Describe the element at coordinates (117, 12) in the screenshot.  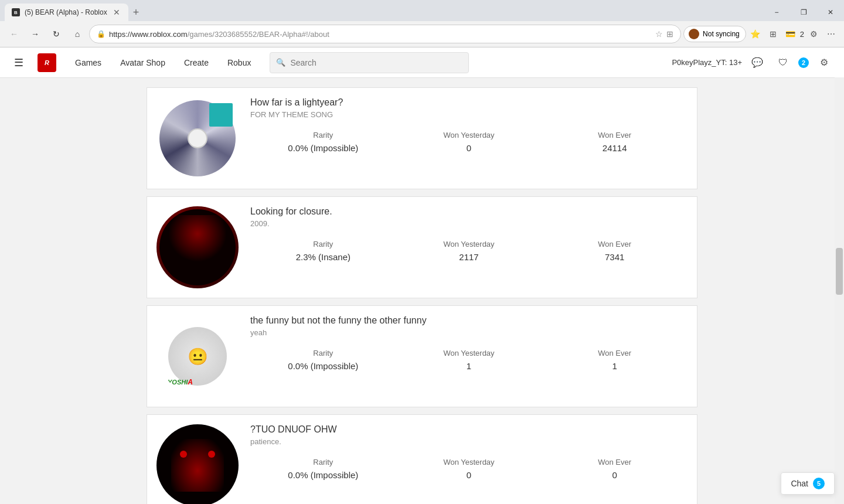
I see `tab-close-btn: ✕` at that location.